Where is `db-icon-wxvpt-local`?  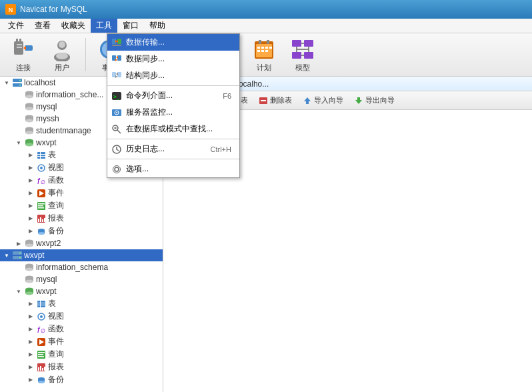
db-icon-wxvpt-local is located at coordinates (29, 143).